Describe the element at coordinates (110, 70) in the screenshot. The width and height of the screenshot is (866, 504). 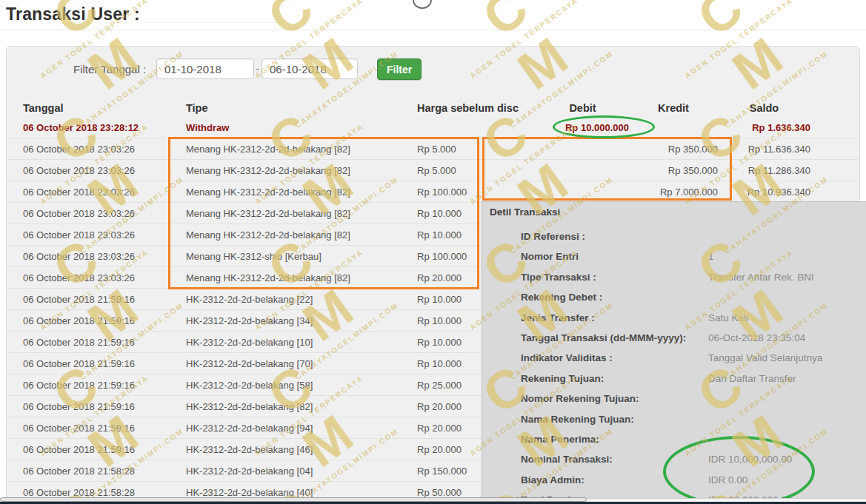
I see `filter-label: Filter Tanggal :` at that location.